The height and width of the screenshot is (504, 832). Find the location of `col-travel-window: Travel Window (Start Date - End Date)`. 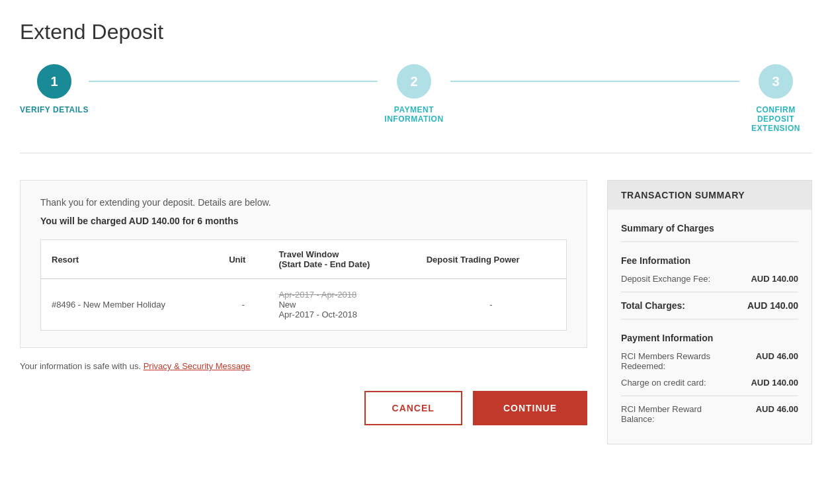

col-travel-window: Travel Window (Start Date - End Date) is located at coordinates (341, 259).